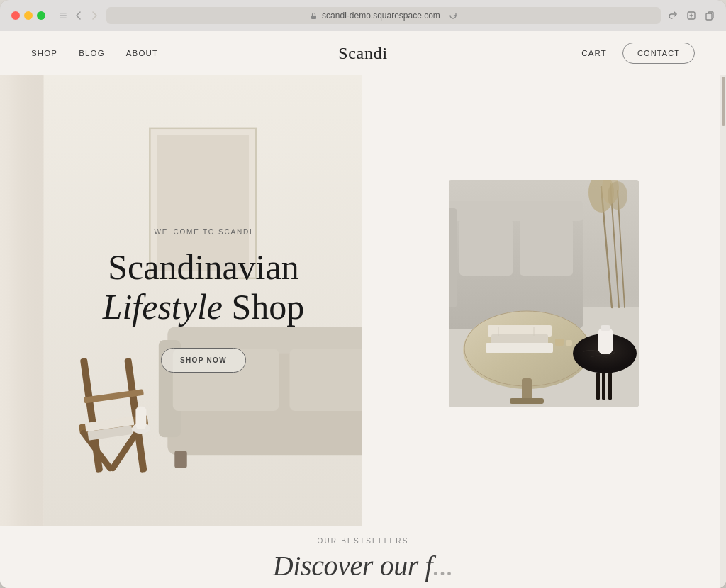 This screenshot has height=588, width=726. Describe the element at coordinates (363, 565) in the screenshot. I see `bestsellers-title: Discover our f...` at that location.